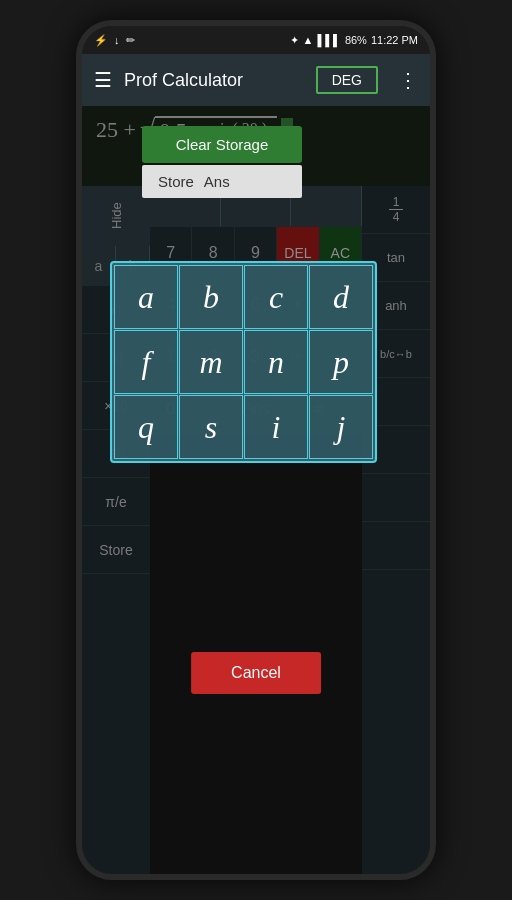  I want to click on toolbar: ☰ Prof Calculator DEG ⋮, so click(256, 80).